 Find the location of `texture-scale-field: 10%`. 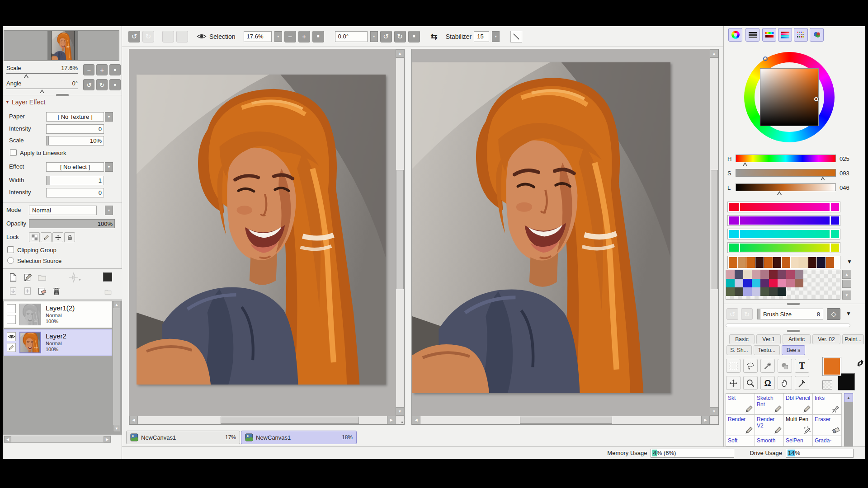

texture-scale-field: 10% is located at coordinates (75, 141).